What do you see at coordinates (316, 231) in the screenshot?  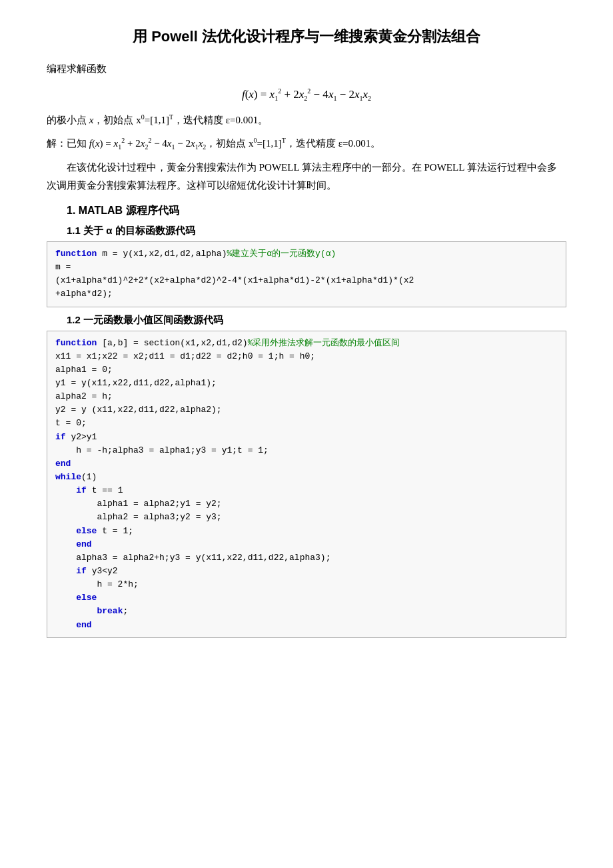 I see `subsection1-1-title: 1.1 关于 α 的目标函数源代码` at bounding box center [316, 231].